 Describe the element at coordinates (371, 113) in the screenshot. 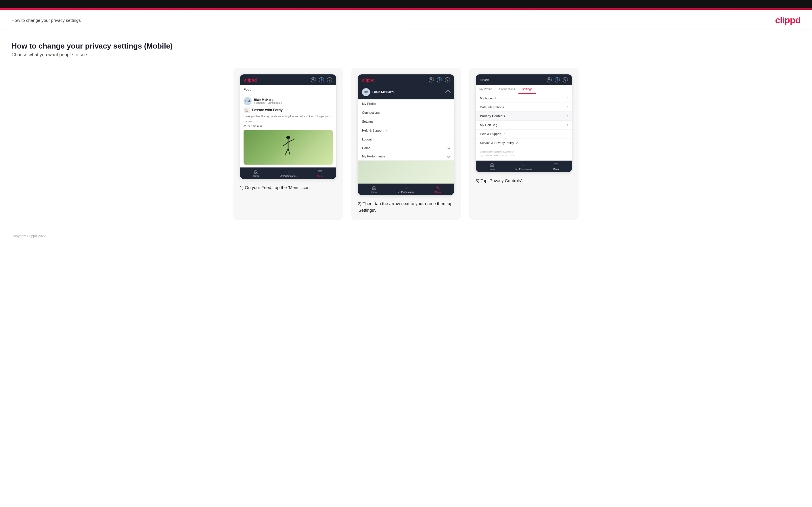

I see `menu-item-label: Connections` at that location.